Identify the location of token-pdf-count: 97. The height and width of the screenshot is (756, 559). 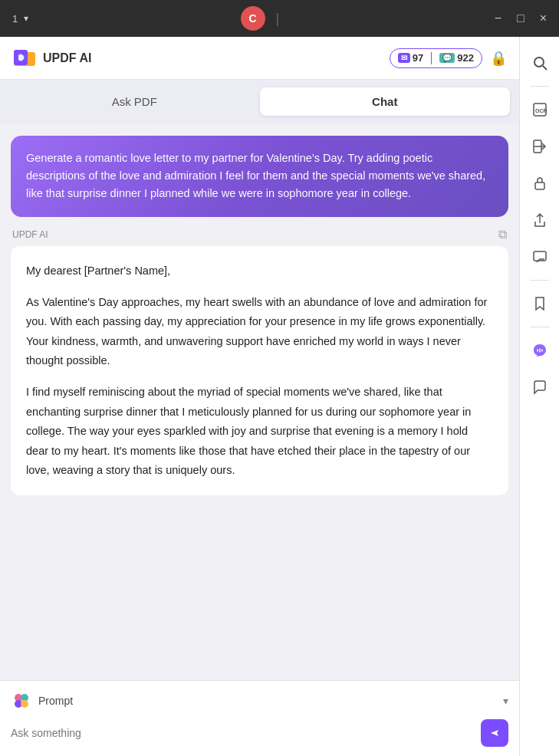
(418, 58).